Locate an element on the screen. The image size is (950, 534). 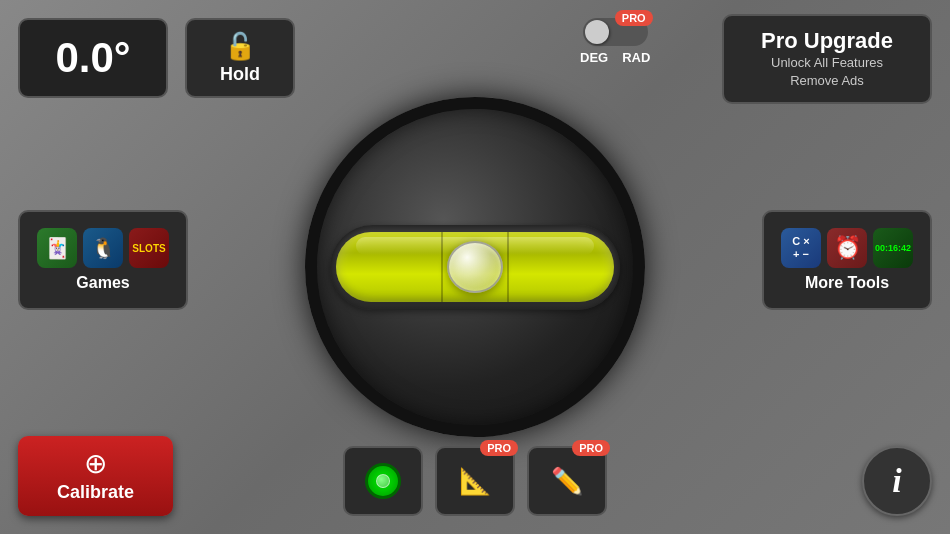
pro-upgrade-line2: Remove Ads is located at coordinates (827, 81).